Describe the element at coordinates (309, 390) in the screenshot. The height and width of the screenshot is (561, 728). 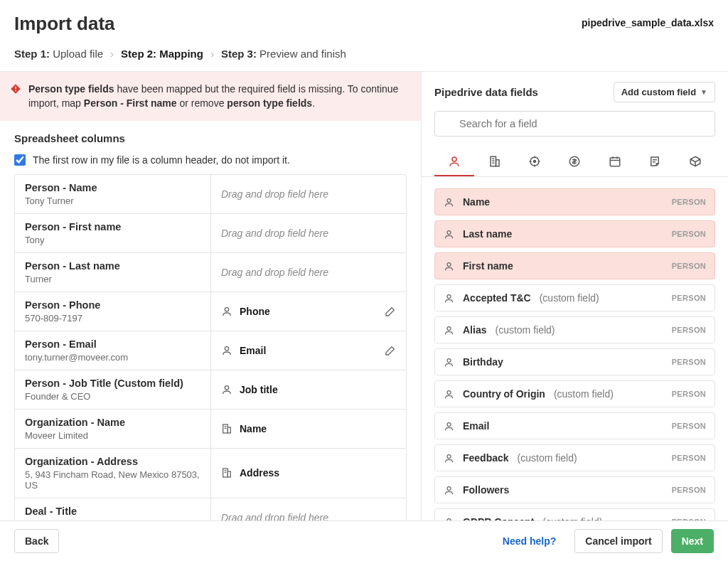
I see `drop-target: Job title` at that location.